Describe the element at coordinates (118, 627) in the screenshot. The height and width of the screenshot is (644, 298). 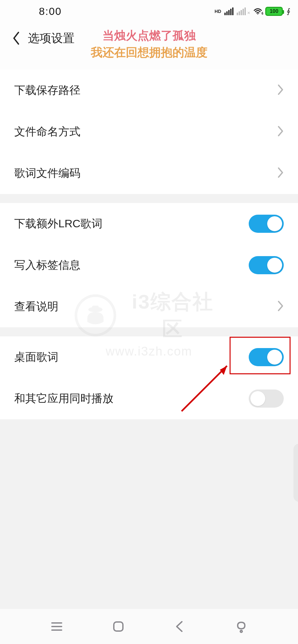
I see `nav-home-button` at that location.